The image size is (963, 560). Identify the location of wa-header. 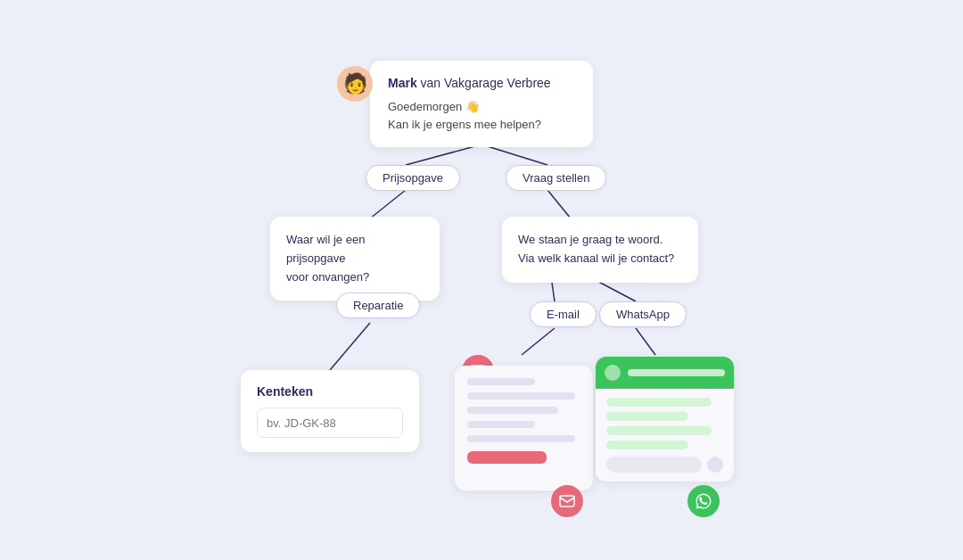
(665, 373).